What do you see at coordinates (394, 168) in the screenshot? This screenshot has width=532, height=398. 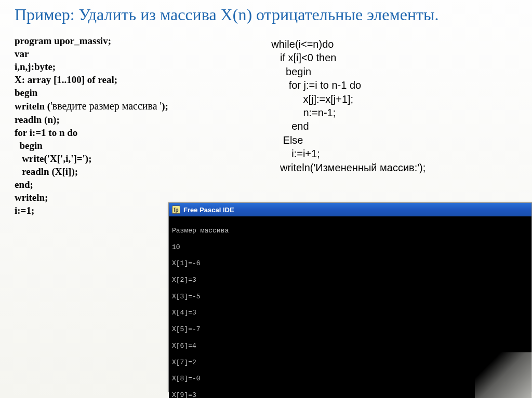 I see `code-line: writeln('Измененный массив:');` at bounding box center [394, 168].